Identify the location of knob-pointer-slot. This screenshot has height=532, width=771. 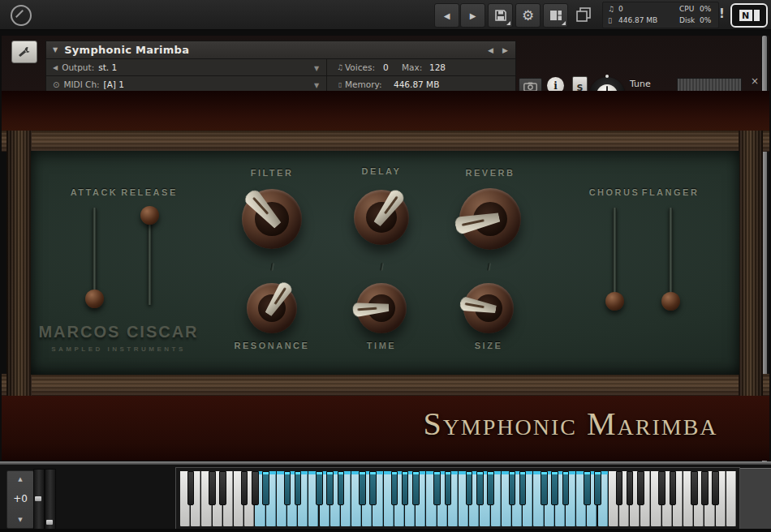
(472, 222).